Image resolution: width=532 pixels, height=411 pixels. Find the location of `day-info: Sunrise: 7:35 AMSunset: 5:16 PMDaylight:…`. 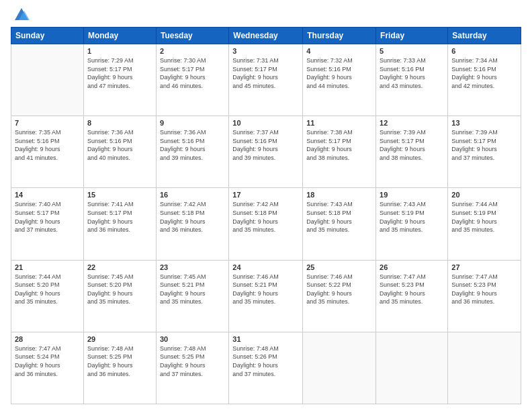

day-info: Sunrise: 7:35 AMSunset: 5:16 PMDaylight:… is located at coordinates (47, 145).